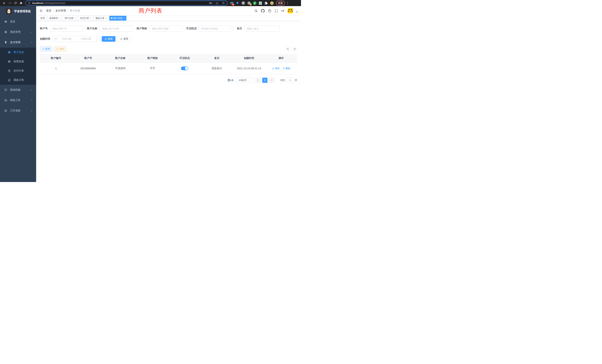  I want to click on breadcrumb: 首页 / 支付管理 / 商户信息, so click(63, 11).